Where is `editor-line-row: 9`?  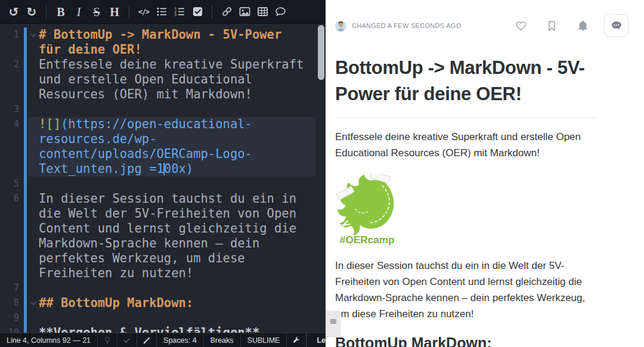
editor-line-row: 9 is located at coordinates (163, 318).